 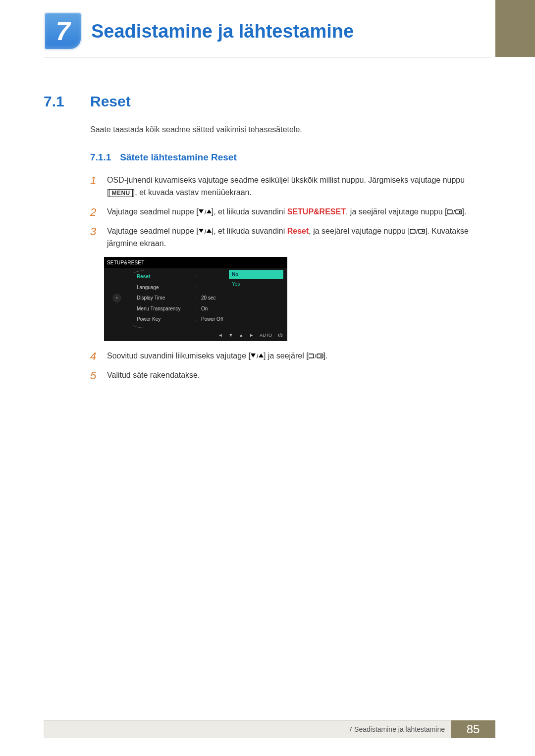 I want to click on osd-arc-divider, so click(x=131, y=298).